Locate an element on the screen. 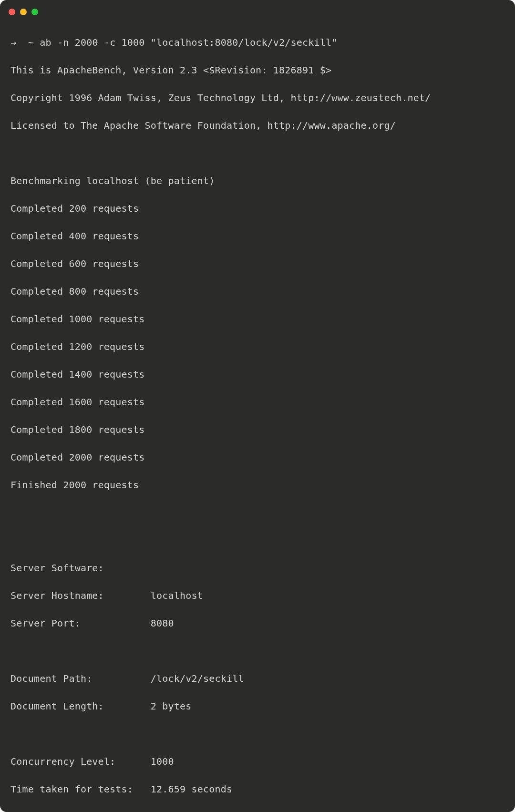  kv-line: Server Software: is located at coordinates (258, 568).